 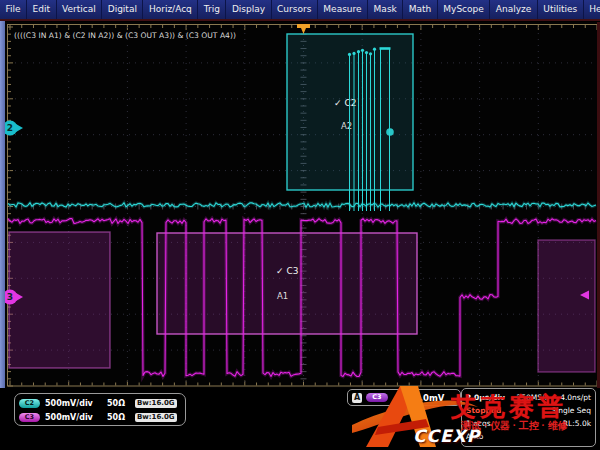 I want to click on channel-marker-label-ch2: 2, so click(x=10, y=128).